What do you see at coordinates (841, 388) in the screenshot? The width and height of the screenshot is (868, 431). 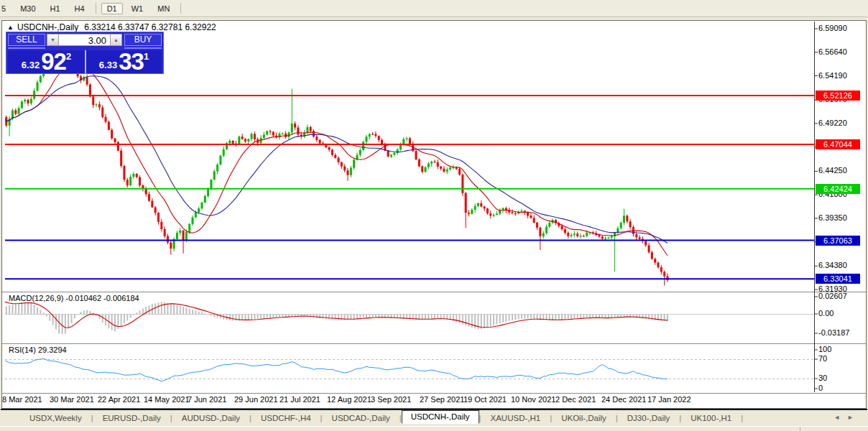 I see `rsi-tick-label: 0` at bounding box center [841, 388].